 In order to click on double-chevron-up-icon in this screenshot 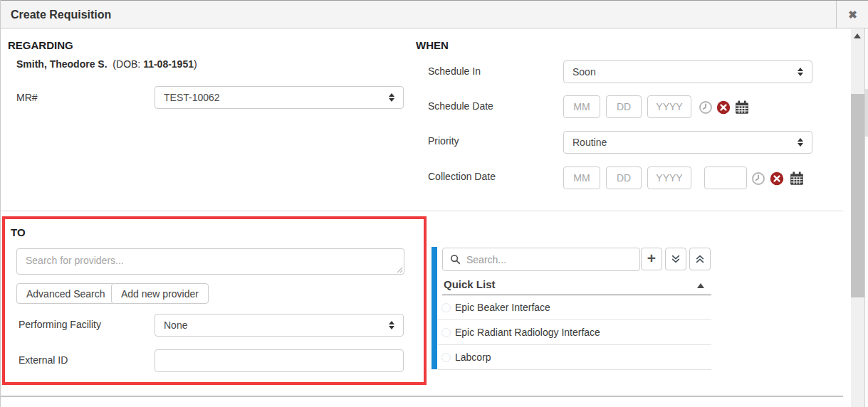, I will do `click(700, 259)`.